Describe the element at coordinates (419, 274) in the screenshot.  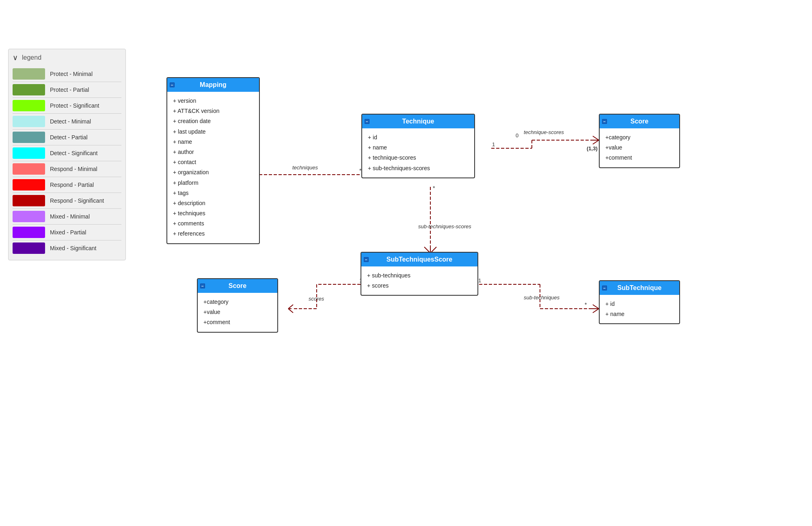
I see `sub-techniques-score-class: − SubTechniquesScore + sub-techniques+ s…` at that location.